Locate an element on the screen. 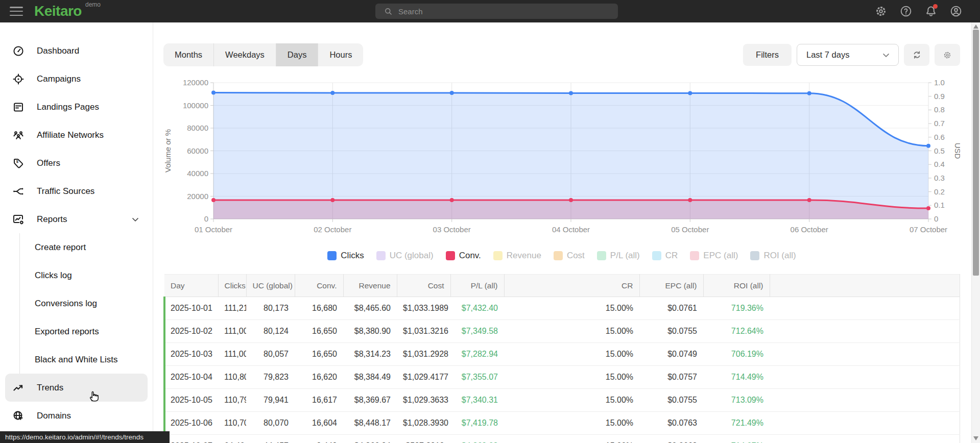  global-search is located at coordinates (496, 11).